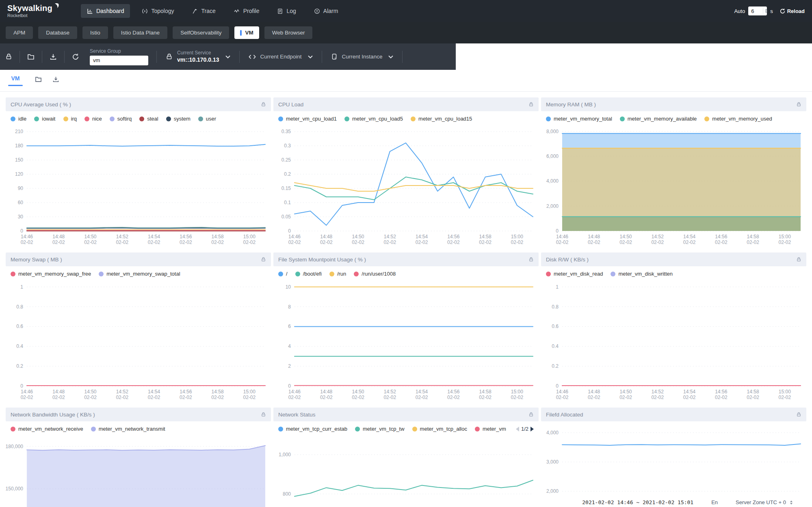  I want to click on svg-text: 90, so click(21, 188).